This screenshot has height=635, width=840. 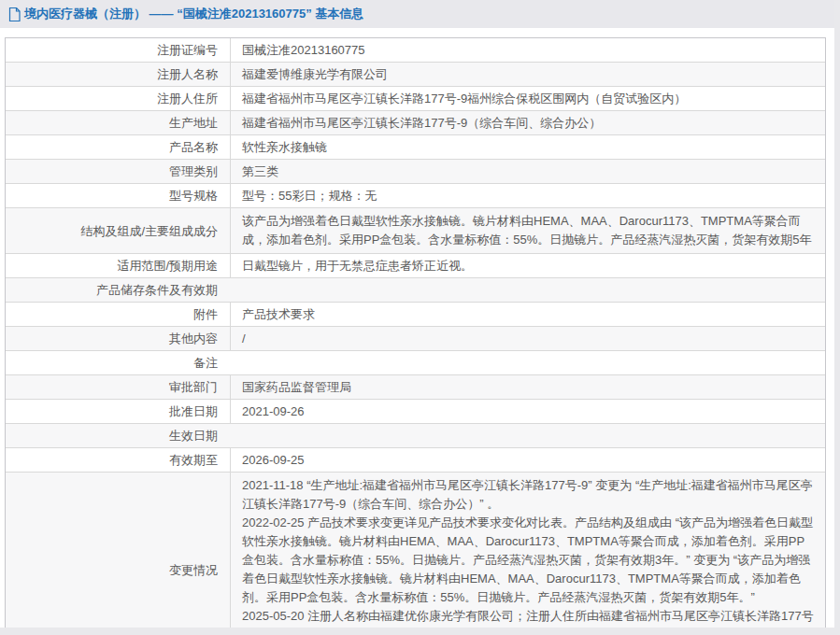 What do you see at coordinates (415, 388) in the screenshot?
I see `table-row: 审批部门国家药品监督管理局` at bounding box center [415, 388].